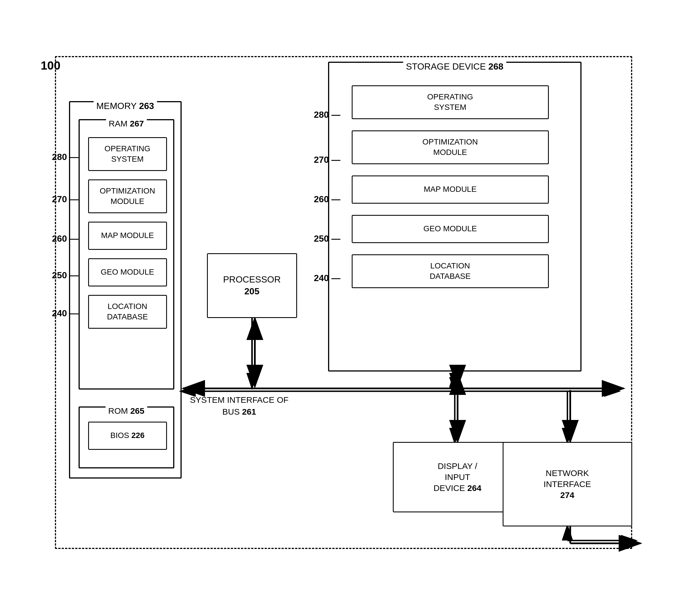  What do you see at coordinates (65, 157) in the screenshot?
I see `ref-280-memory: 280 —` at bounding box center [65, 157].